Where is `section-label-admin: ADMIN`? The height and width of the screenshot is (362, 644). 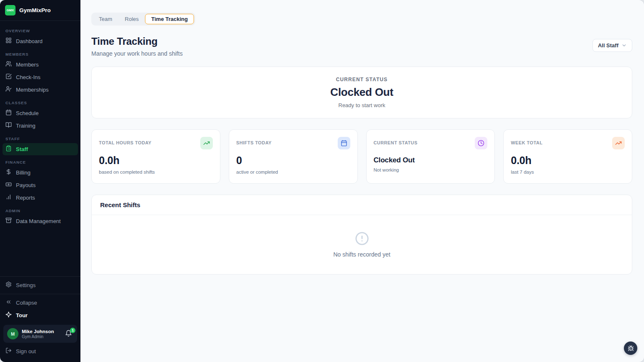
section-label-admin: ADMIN is located at coordinates (40, 209).